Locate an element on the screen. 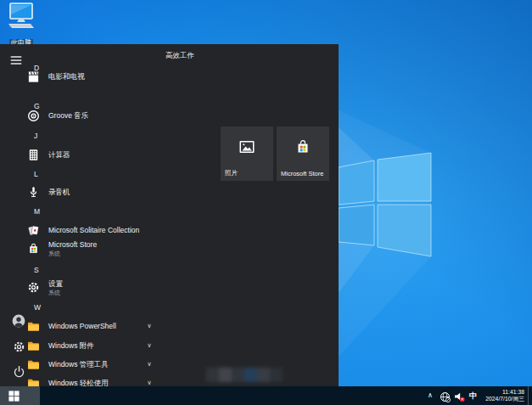 The image size is (532, 405). groove-music-icon is located at coordinates (34, 115).